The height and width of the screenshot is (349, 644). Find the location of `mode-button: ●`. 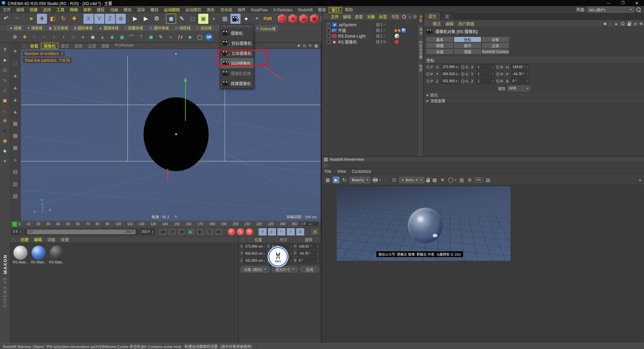

mode-button: ● is located at coordinates (5, 131).